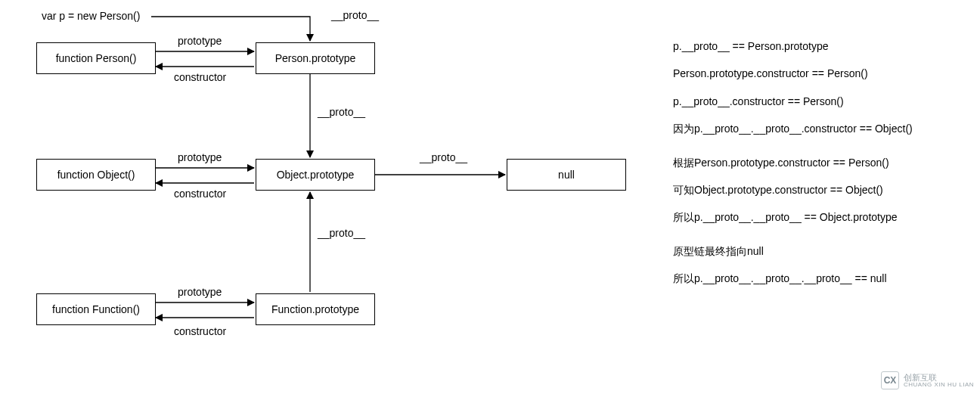  I want to click on box-object-prototype: Object.prototype, so click(315, 175).